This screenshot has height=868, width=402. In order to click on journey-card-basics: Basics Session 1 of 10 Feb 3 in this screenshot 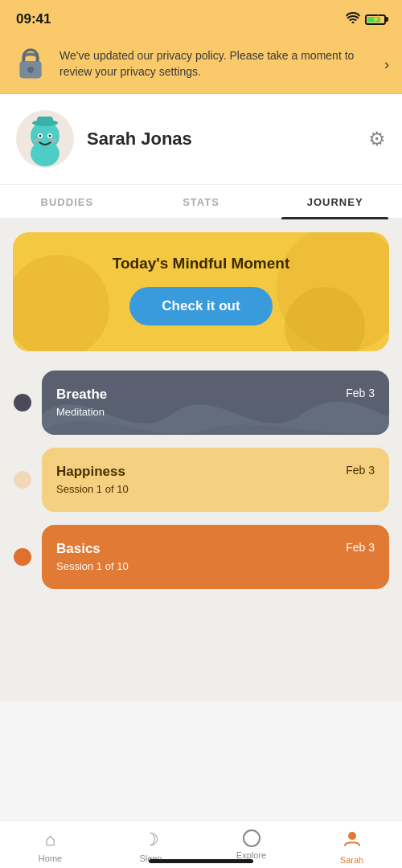, I will do `click(215, 557)`.